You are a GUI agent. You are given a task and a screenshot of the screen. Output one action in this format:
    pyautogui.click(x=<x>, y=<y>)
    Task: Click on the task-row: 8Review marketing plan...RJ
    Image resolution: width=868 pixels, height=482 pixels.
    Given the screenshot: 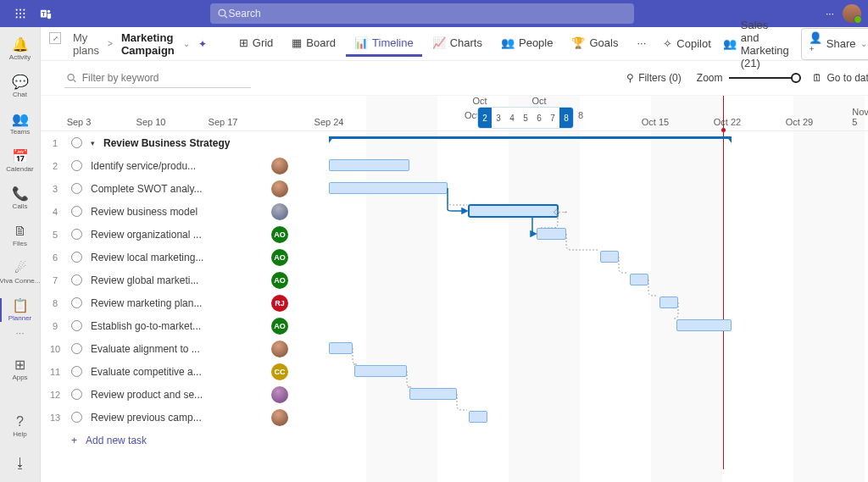 What is the action you would take?
    pyautogui.click(x=168, y=303)
    